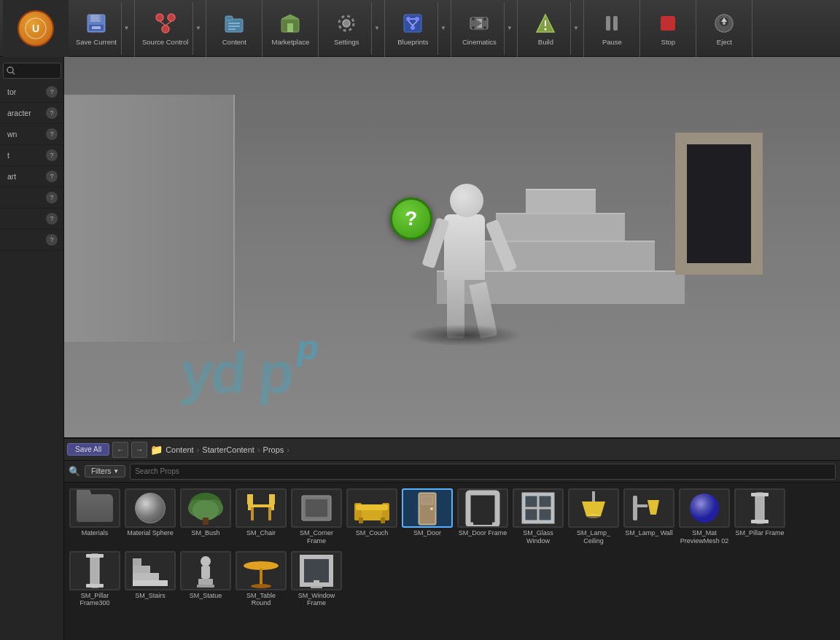 This screenshot has width=840, height=640. What do you see at coordinates (261, 517) in the screenshot?
I see `asset-sm-chair: SM_Chair` at bounding box center [261, 517].